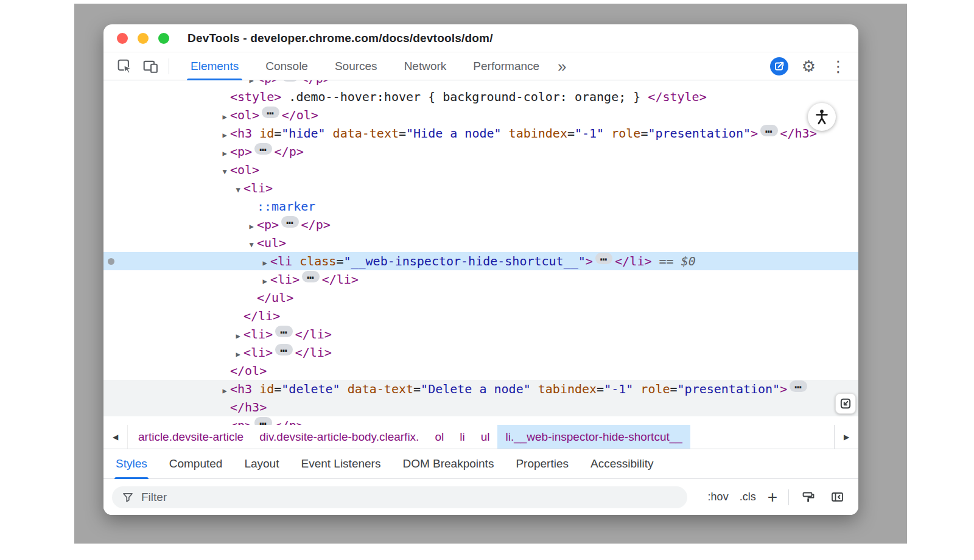  I want to click on sidebar-toggle-button, so click(838, 497).